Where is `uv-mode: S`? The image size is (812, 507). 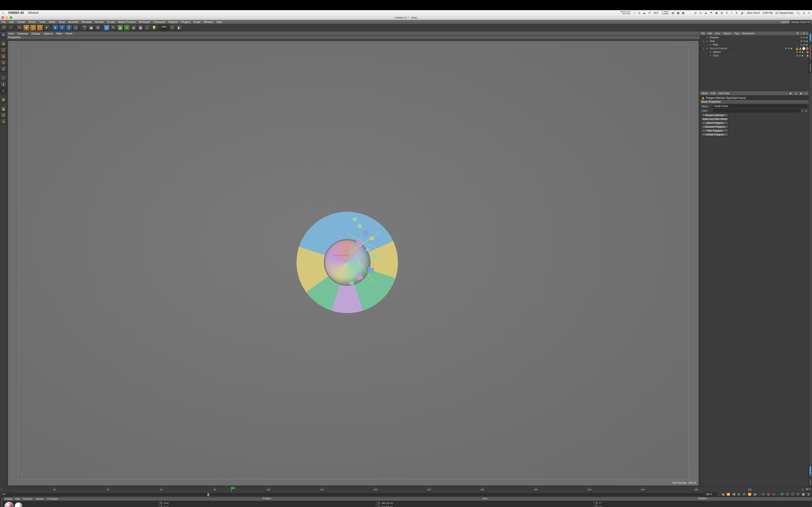
uv-mode: S is located at coordinates (3, 91).